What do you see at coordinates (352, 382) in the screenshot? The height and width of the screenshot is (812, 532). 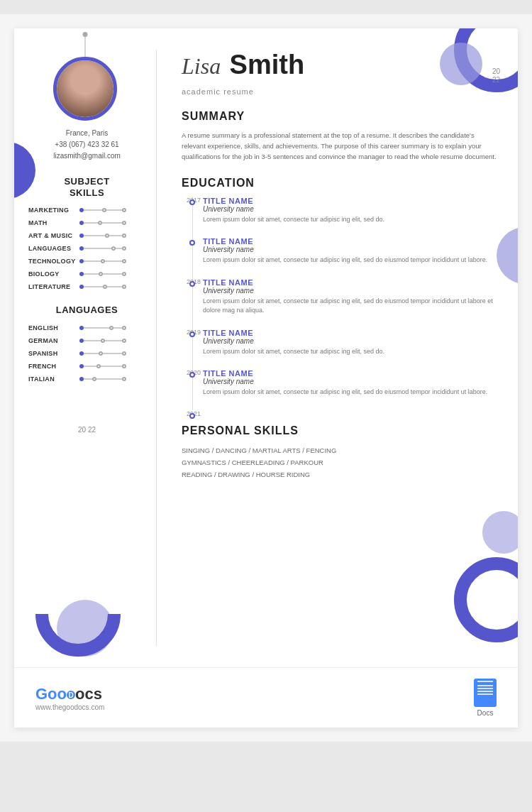 I see `edu-uni-5: University name` at bounding box center [352, 382].